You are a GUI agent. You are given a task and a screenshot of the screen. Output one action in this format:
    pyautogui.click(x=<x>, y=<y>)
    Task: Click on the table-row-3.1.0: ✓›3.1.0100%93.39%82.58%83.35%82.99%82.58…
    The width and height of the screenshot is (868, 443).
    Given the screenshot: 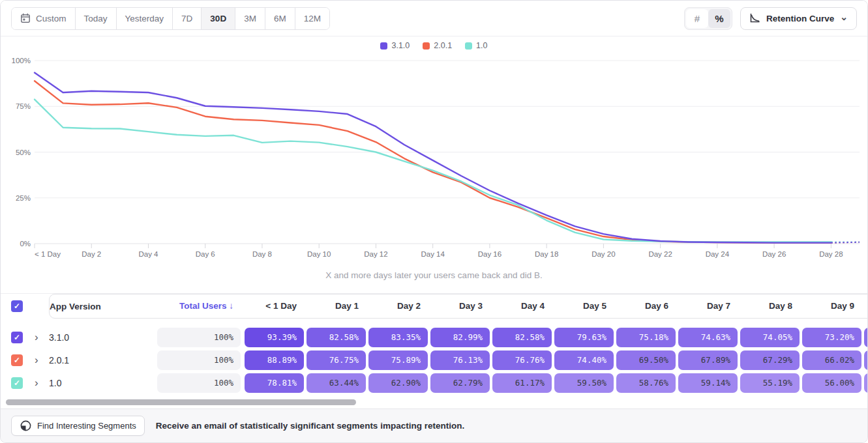 What is the action you would take?
    pyautogui.click(x=434, y=337)
    